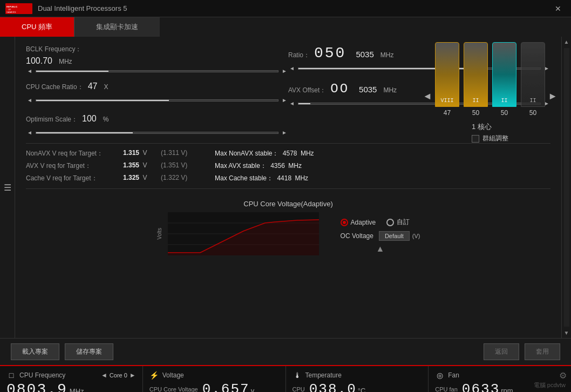  What do you see at coordinates (358, 222) in the screenshot?
I see `adaptive-radio: Adaptive` at bounding box center [358, 222].